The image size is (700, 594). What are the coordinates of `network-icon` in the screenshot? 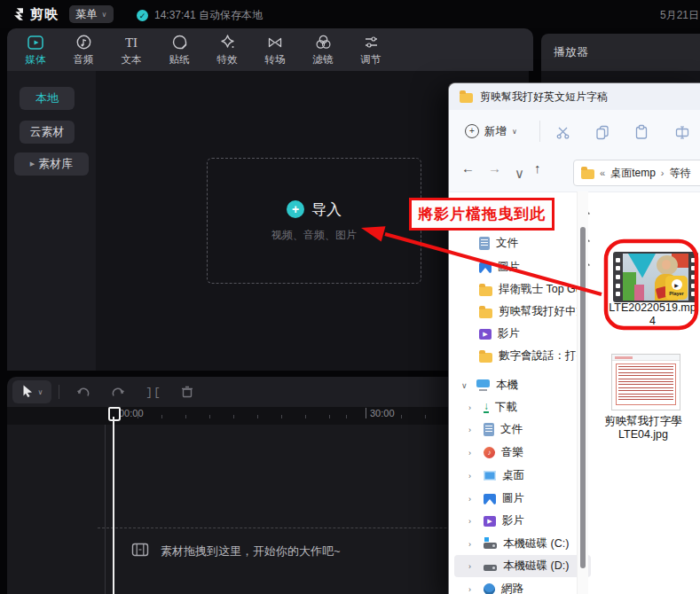 It's located at (490, 589).